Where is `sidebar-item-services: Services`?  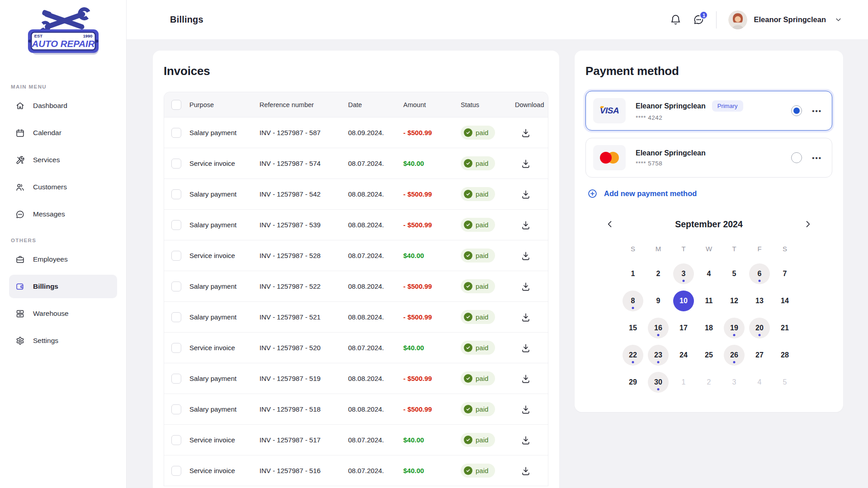
sidebar-item-services: Services is located at coordinates (63, 160).